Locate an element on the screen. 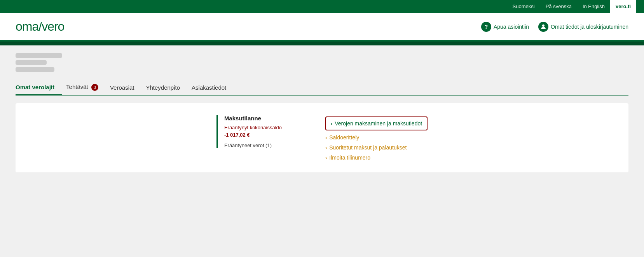 This screenshot has height=257, width=644. maksutilanne-eraat: Erääntyneet verot (1) is located at coordinates (263, 145).